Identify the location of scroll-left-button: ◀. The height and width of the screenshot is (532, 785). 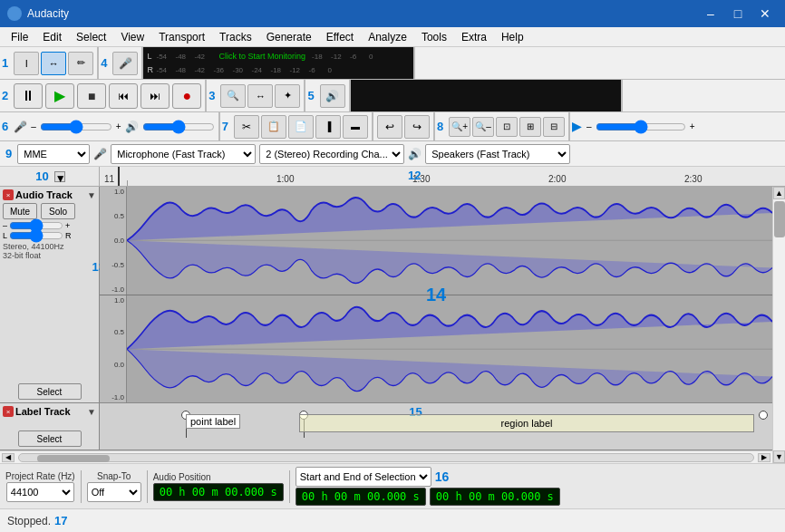
(8, 458).